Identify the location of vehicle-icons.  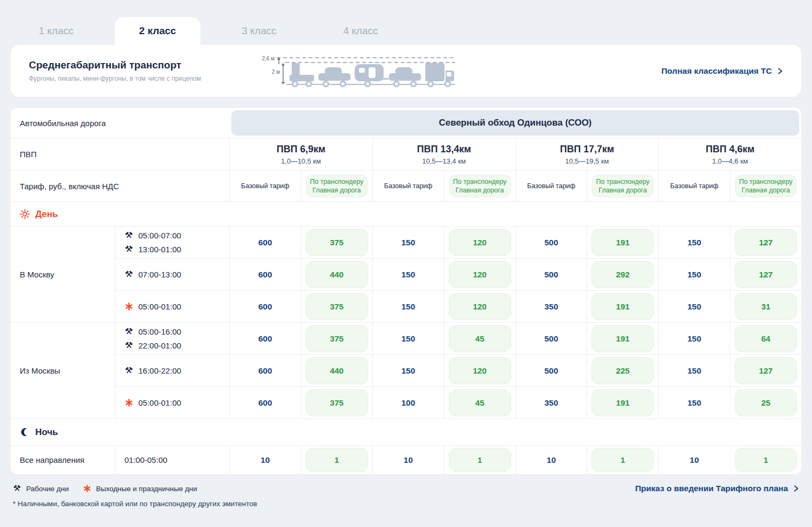
(372, 75).